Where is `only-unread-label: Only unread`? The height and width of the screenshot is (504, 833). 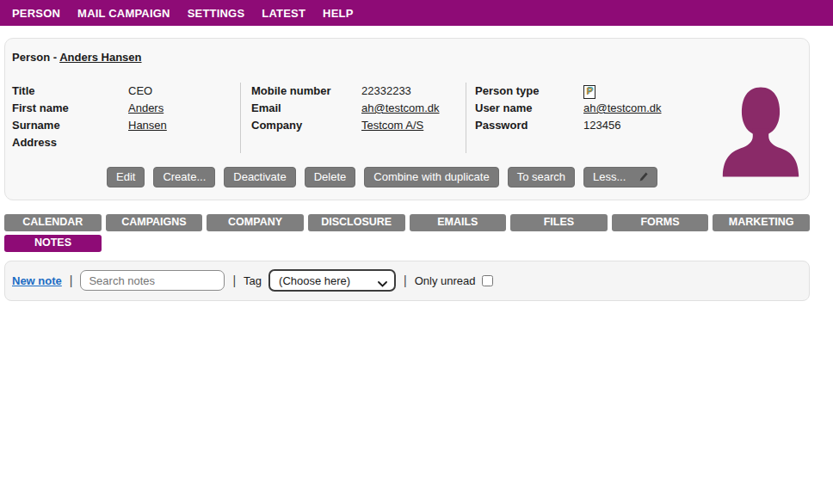 only-unread-label: Only unread is located at coordinates (446, 280).